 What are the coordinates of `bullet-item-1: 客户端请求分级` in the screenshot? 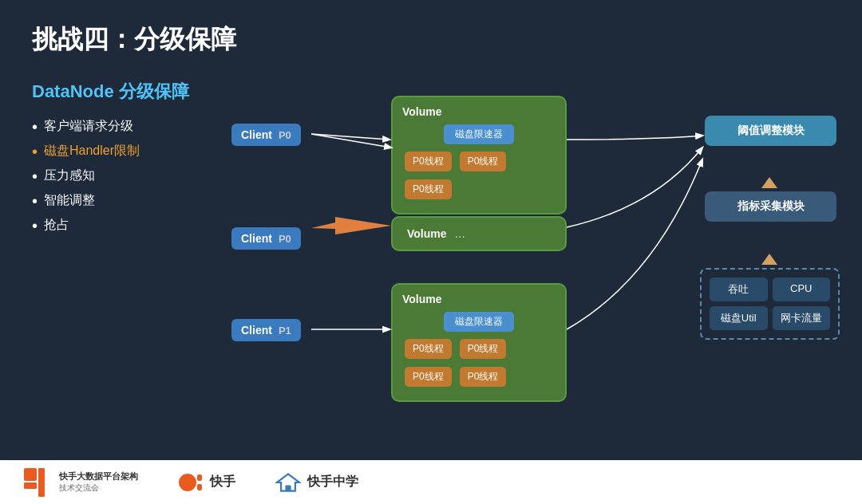 It's located at (120, 126).